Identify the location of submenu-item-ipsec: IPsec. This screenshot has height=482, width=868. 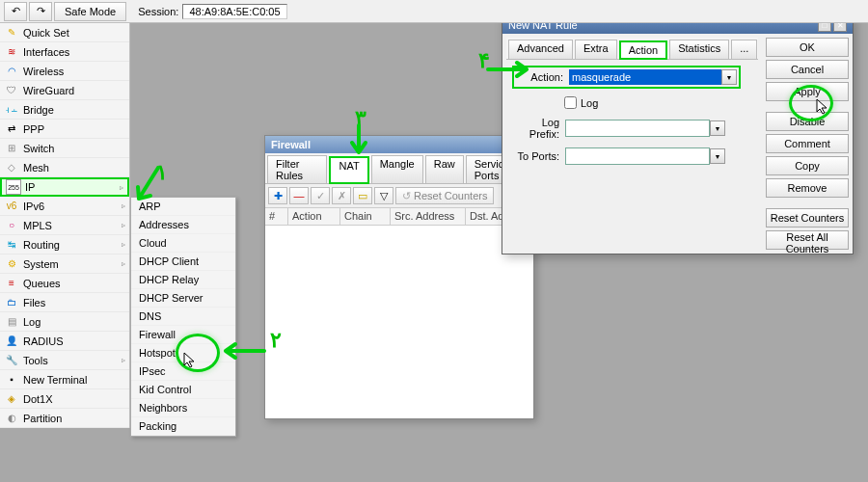
(183, 372).